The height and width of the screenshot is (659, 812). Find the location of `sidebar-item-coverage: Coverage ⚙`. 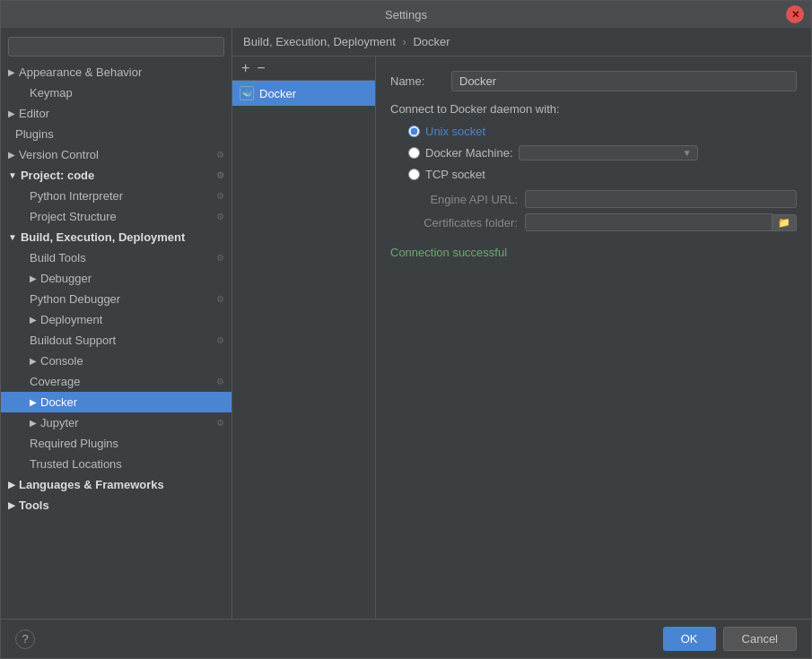

sidebar-item-coverage: Coverage ⚙ is located at coordinates (117, 382).